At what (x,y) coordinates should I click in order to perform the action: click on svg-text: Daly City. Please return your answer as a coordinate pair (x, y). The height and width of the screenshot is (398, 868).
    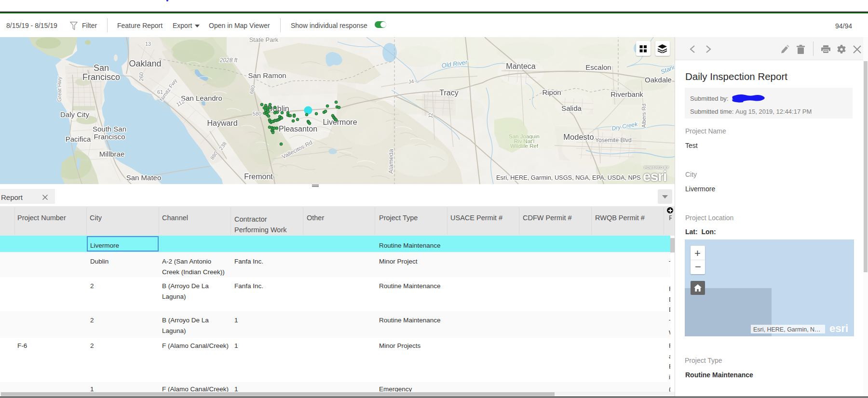
    Looking at the image, I should click on (75, 115).